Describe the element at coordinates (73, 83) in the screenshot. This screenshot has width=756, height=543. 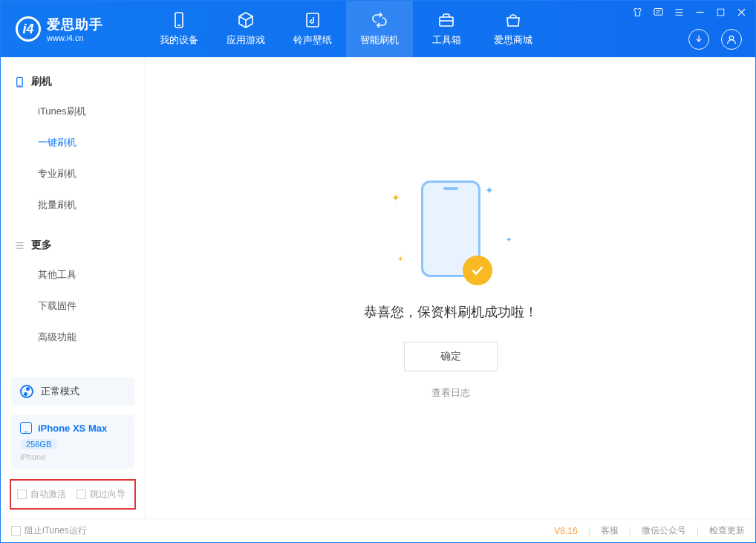
I see `sidebar-group-header: 刷机` at that location.